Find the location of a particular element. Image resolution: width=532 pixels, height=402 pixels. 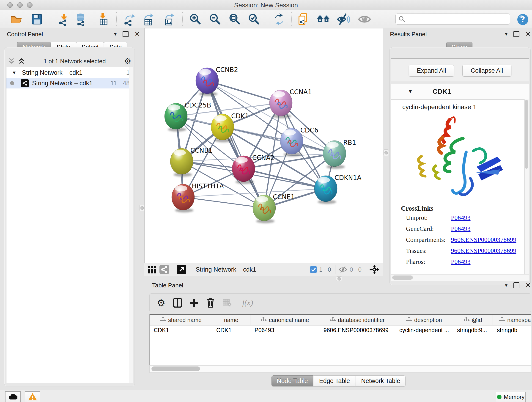

section-collapse-icon: ▼ is located at coordinates (410, 91).